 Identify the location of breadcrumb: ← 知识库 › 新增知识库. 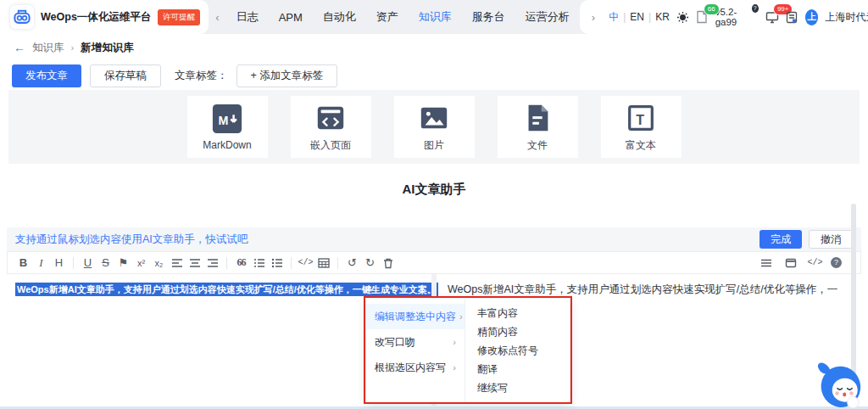
(74, 48).